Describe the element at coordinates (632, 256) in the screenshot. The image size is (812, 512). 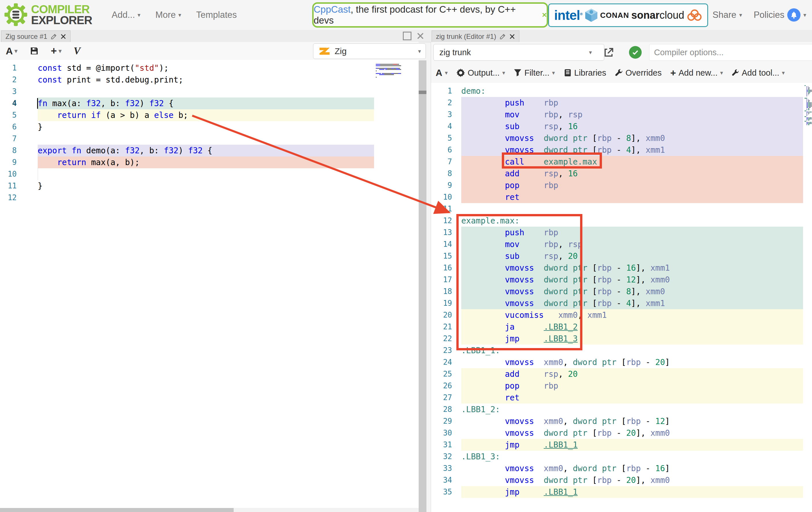
I see `asm-code-line: 15 sub rsp, 20` at that location.